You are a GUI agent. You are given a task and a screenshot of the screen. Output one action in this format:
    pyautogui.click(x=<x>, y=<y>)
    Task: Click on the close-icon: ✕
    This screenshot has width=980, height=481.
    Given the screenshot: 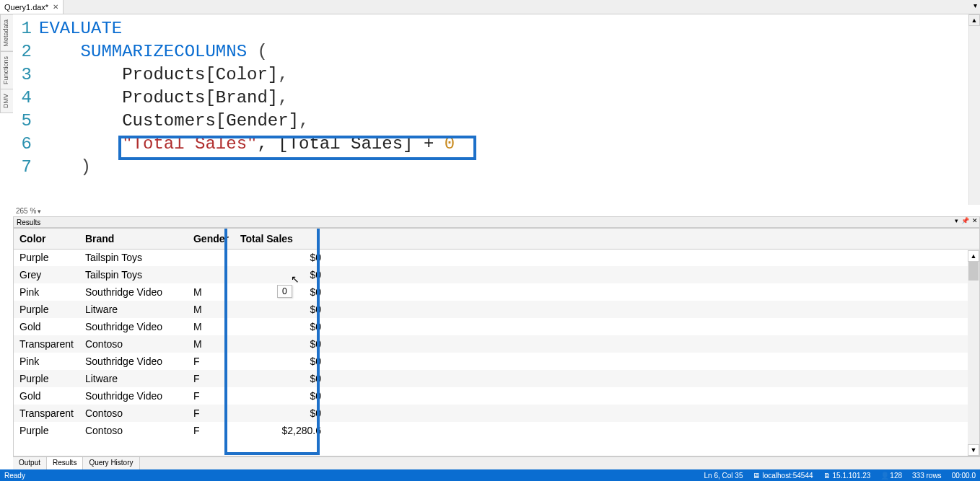 What is the action you would take?
    pyautogui.click(x=56, y=7)
    